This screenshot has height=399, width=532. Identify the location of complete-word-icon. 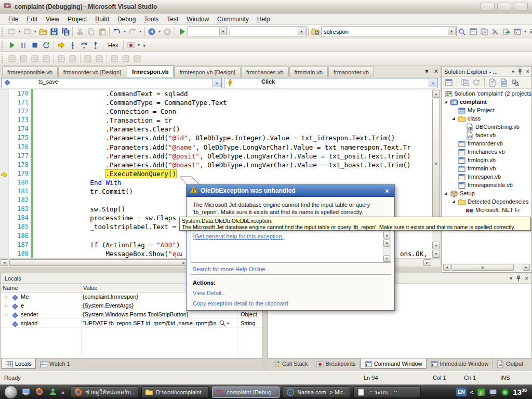
(46, 59).